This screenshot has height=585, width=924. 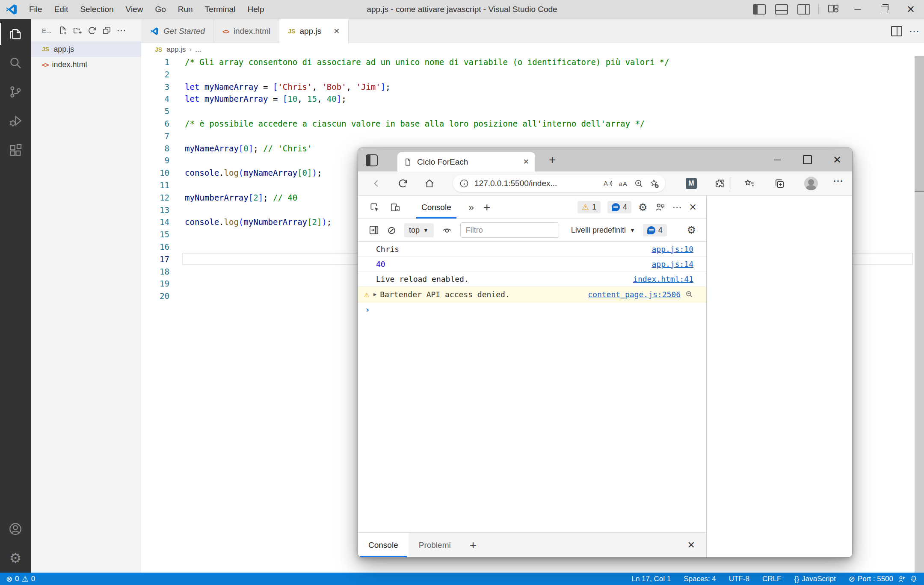 I want to click on console-prompt-row: ›, so click(x=532, y=310).